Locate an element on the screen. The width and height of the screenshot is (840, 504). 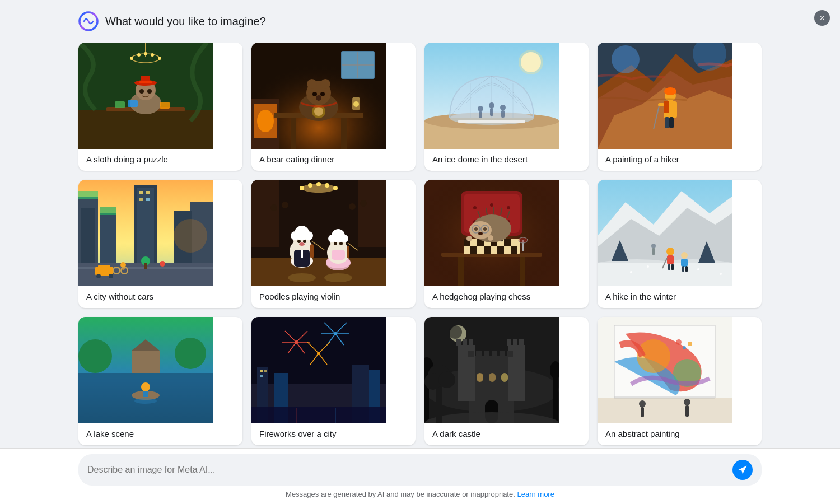
card-label-fireworks: Fireworks over a city is located at coordinates (334, 435).